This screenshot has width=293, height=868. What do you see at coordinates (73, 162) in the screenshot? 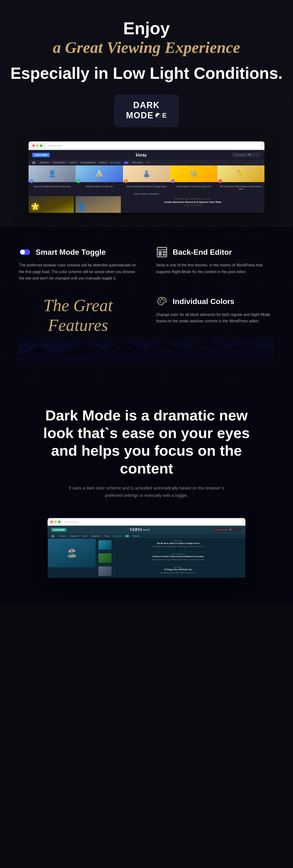
I see `nav-post: POST ▾` at bounding box center [73, 162].